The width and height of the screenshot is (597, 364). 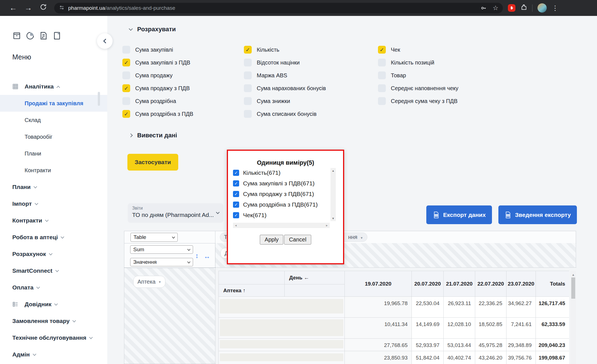 What do you see at coordinates (333, 195) in the screenshot?
I see `modal-vertical-scrollbar: ▲▼` at bounding box center [333, 195].